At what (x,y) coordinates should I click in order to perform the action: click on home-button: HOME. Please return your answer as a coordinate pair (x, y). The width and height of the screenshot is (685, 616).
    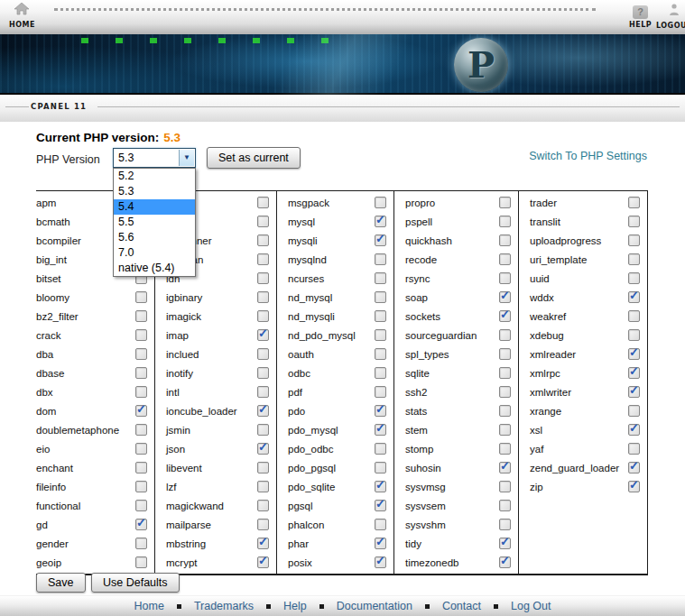
    Looking at the image, I should click on (22, 16).